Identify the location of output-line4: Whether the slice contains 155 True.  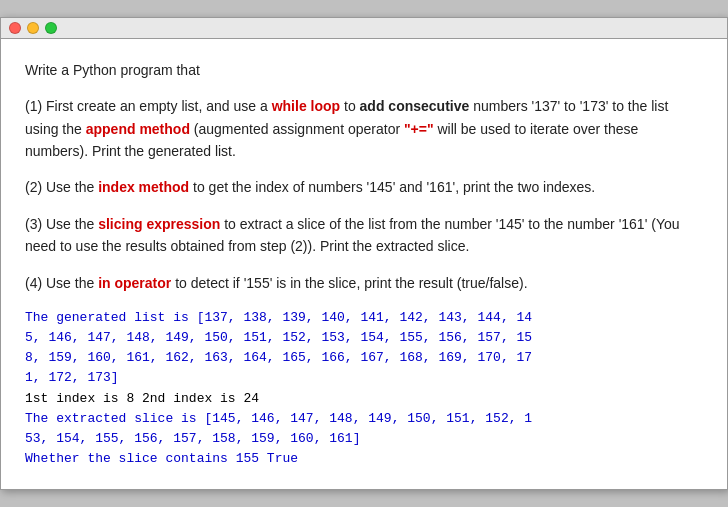
(364, 459).